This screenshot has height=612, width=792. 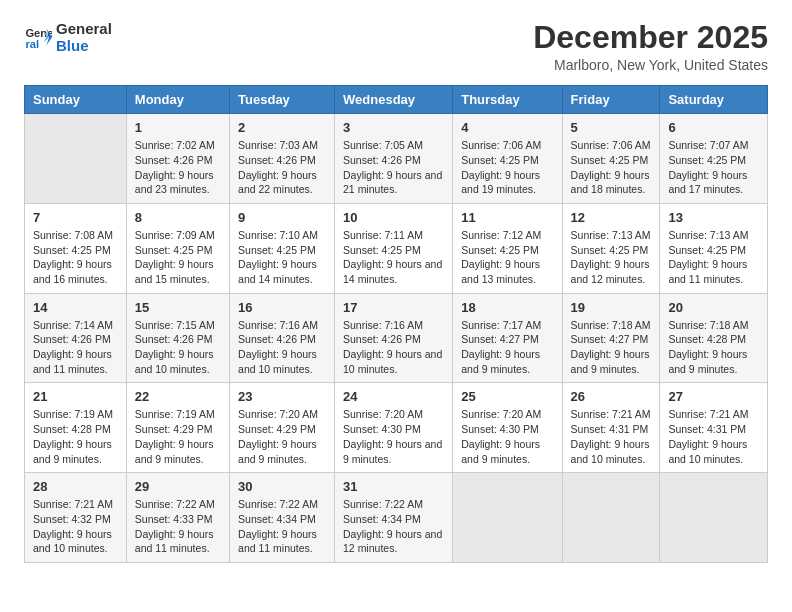 What do you see at coordinates (508, 248) in the screenshot?
I see `day-cell: 11Sunrise: 7:12 AMSunset: 4:25 PMDayligh…` at bounding box center [508, 248].